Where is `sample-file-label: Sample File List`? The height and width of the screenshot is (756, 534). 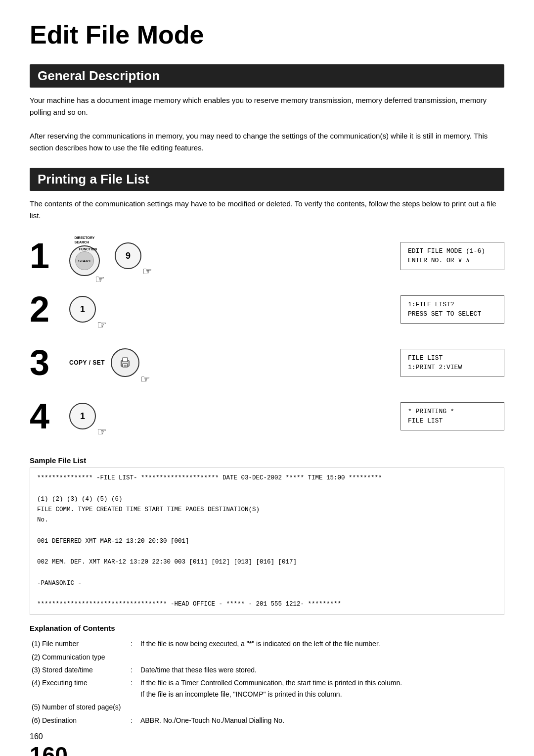 sample-file-label: Sample File List is located at coordinates (267, 460).